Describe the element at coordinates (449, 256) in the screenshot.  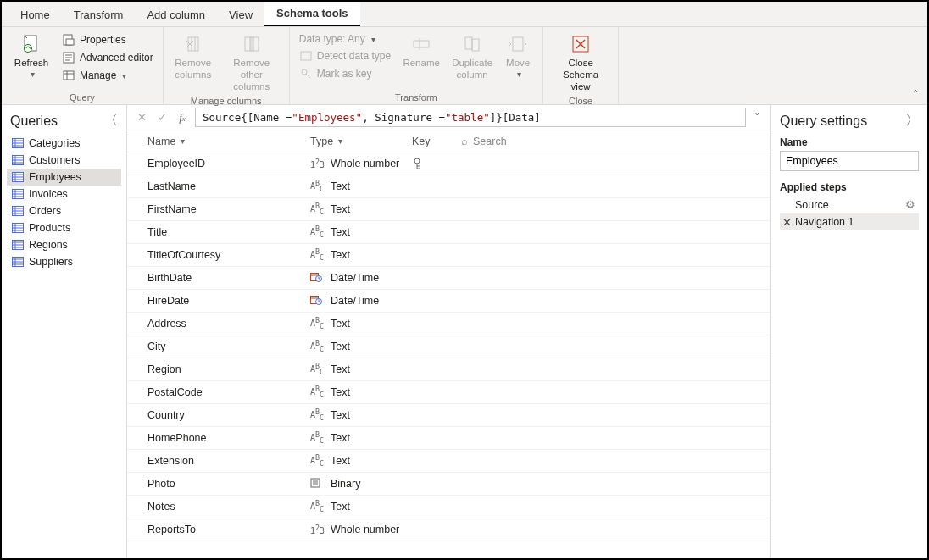
I see `schema-row: TitleOfCourtesyABCText` at that location.